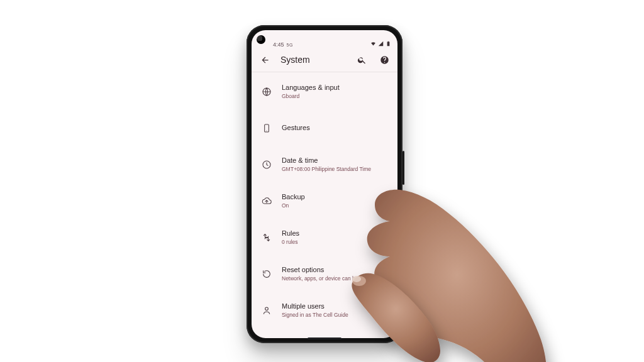 Image resolution: width=644 pixels, height=362 pixels. Describe the element at coordinates (325, 40) in the screenshot. I see `status-bar: 4:45 5G` at that location.